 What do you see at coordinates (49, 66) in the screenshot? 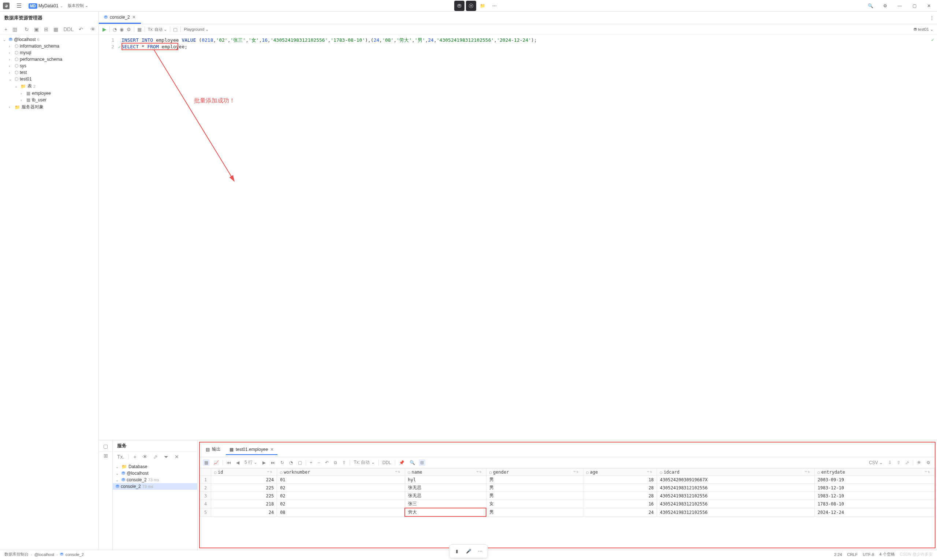
I see `tree-schema: ›⬡sys` at bounding box center [49, 66].